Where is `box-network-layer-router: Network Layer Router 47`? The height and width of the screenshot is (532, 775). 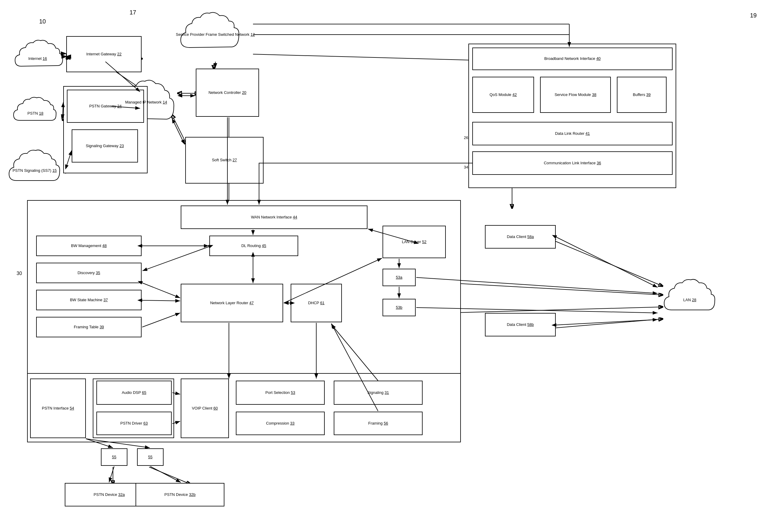
box-network-layer-router: Network Layer Router 47 is located at coordinates (232, 303).